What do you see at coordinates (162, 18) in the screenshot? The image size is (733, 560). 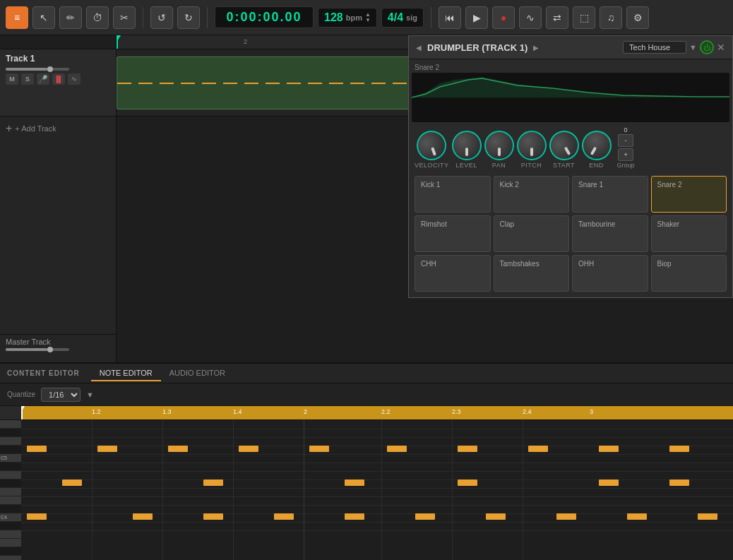 I see `undo-button: ↺` at bounding box center [162, 18].